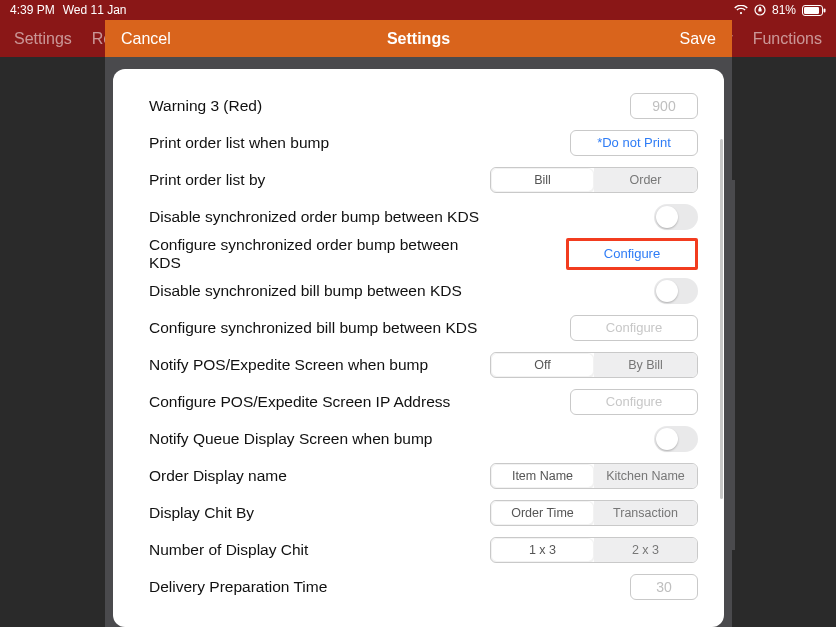  I want to click on configure-pos-ip-button: Configure, so click(634, 402).